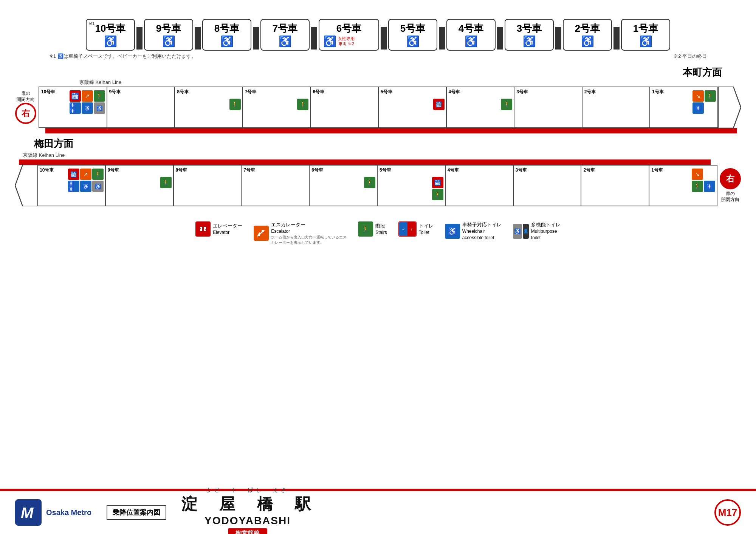 Image resolution: width=756 pixels, height=534 pixels. What do you see at coordinates (346, 41) in the screenshot?
I see `car-6-female-note: 女性専用車両 ※2` at bounding box center [346, 41].